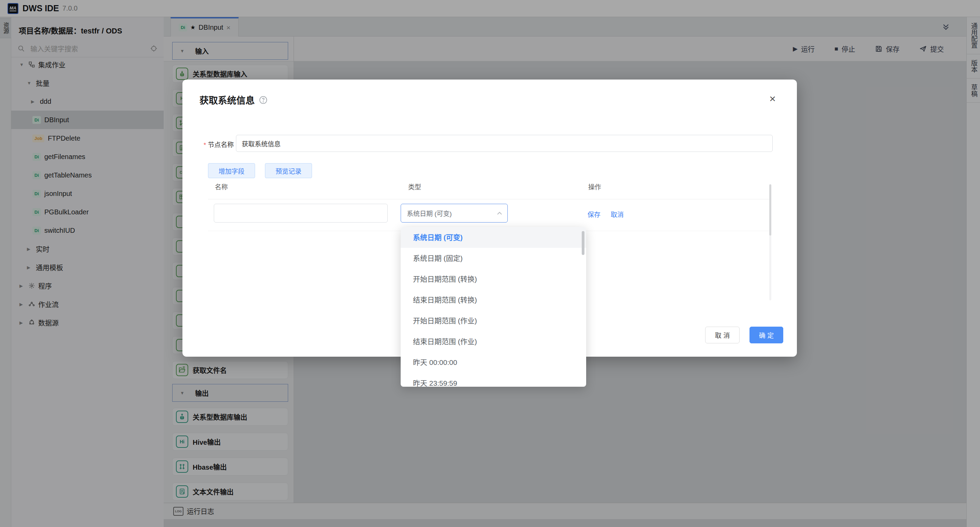 The height and width of the screenshot is (527, 980). What do you see at coordinates (595, 187) in the screenshot?
I see `column-header-operation: 操作` at bounding box center [595, 187].